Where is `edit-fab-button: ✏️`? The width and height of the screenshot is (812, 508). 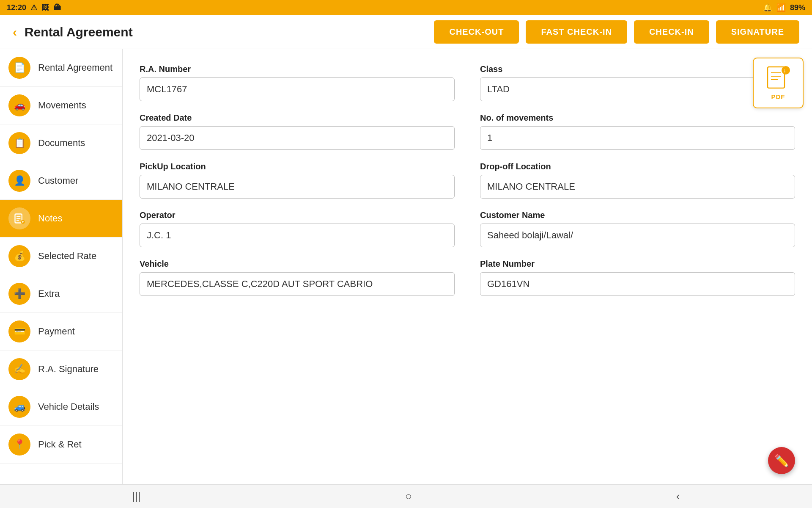
edit-fab-button: ✏️ is located at coordinates (782, 461).